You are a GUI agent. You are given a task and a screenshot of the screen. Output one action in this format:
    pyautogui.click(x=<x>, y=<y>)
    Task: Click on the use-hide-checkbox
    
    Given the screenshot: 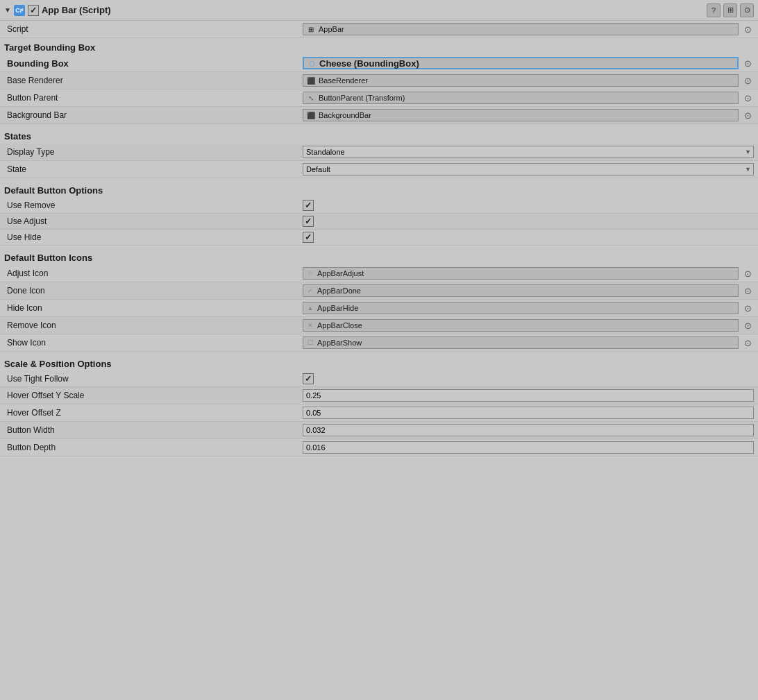 What is the action you would take?
    pyautogui.click(x=308, y=237)
    